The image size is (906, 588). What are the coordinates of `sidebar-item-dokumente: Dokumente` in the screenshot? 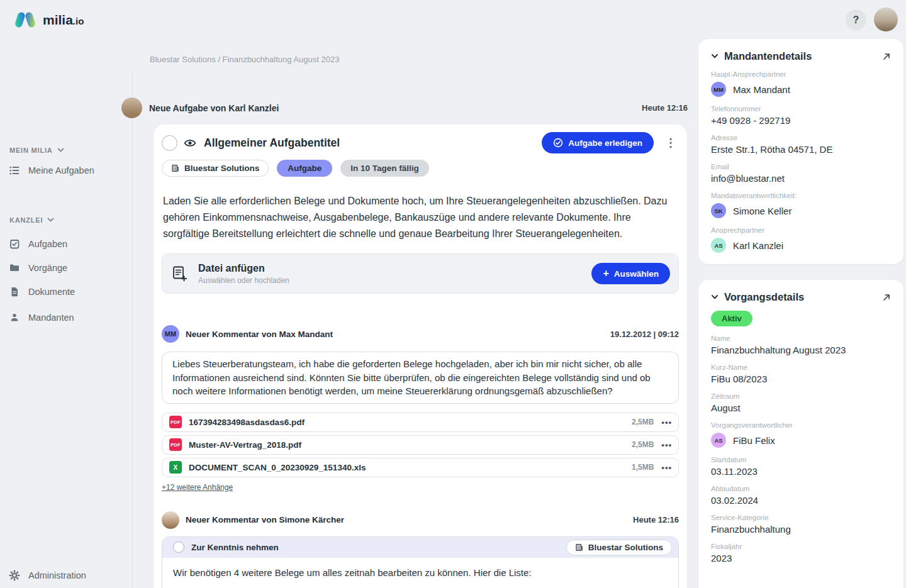 It's located at (42, 292).